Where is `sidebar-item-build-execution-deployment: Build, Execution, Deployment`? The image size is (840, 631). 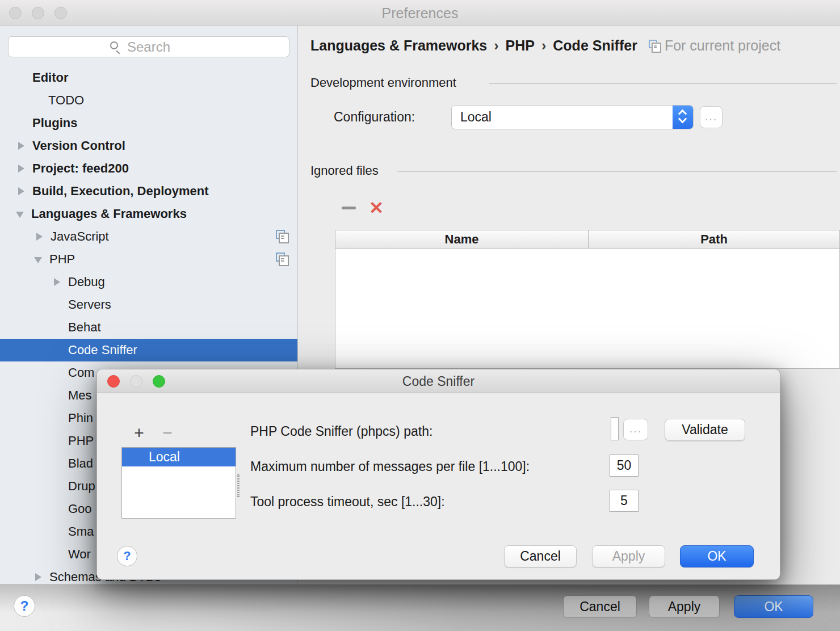
sidebar-item-build-execution-deployment: Build, Execution, Deployment is located at coordinates (149, 191).